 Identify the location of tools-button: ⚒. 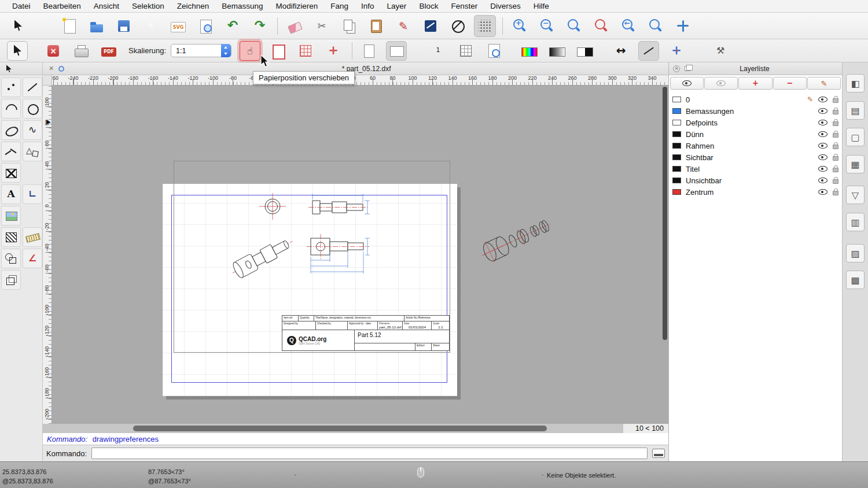
(720, 51).